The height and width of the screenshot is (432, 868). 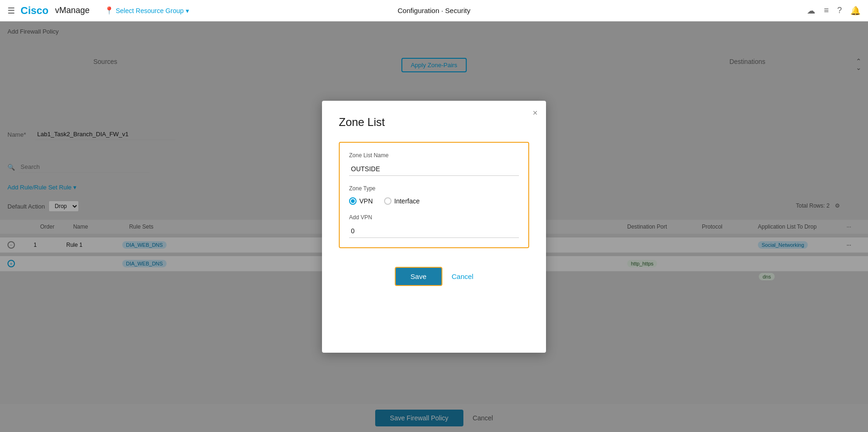 I want to click on add-vpn-input, so click(x=434, y=231).